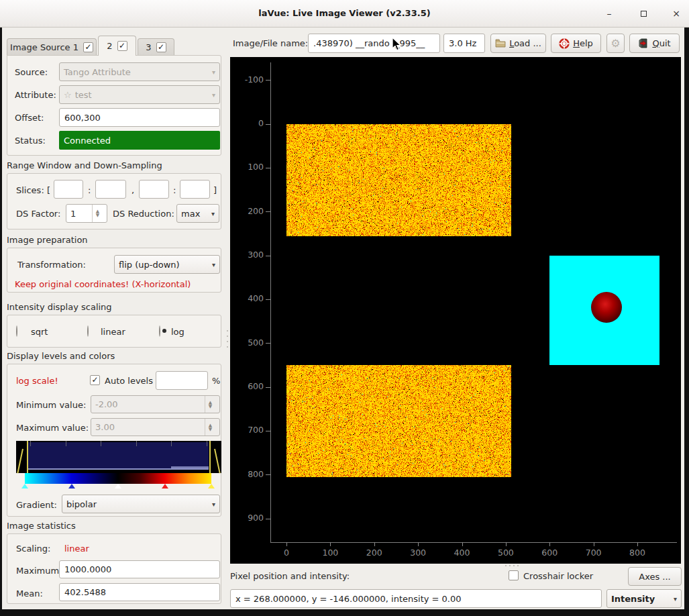 The height and width of the screenshot is (616, 689). Describe the element at coordinates (416, 599) in the screenshot. I see `pixel-position-input` at that location.